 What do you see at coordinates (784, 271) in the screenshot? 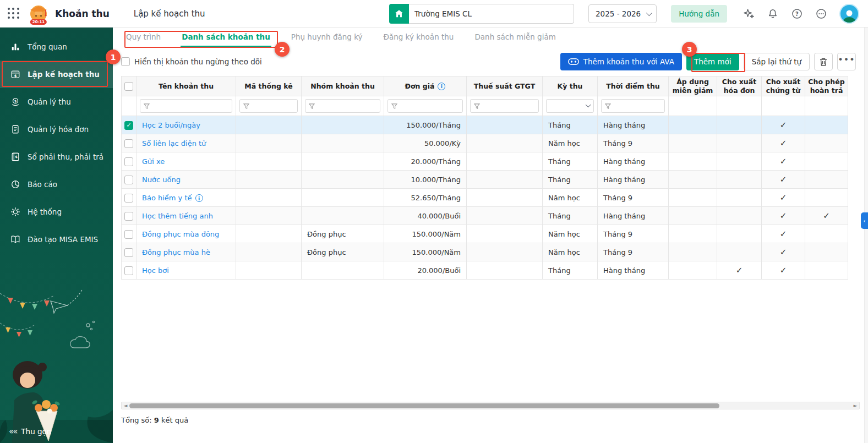
I see `voucher-check: ✓` at bounding box center [784, 271].